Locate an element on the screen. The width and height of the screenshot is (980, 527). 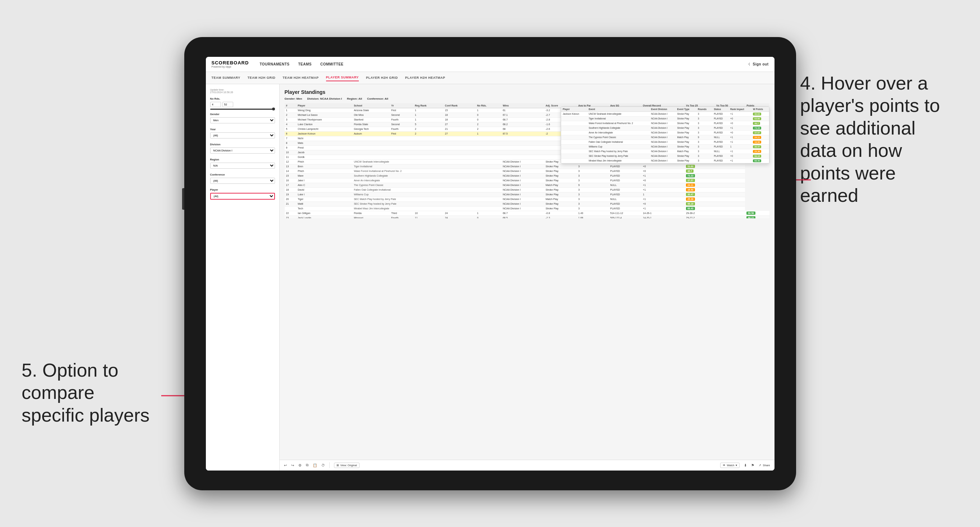
conference-select: (All) is located at coordinates (243, 181).